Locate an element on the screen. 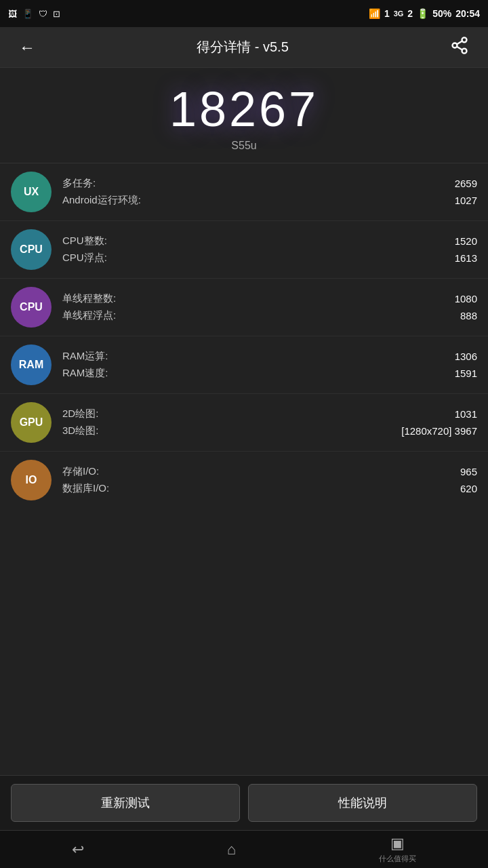 The image size is (488, 868). result-value-1-1: 1613 is located at coordinates (466, 258).